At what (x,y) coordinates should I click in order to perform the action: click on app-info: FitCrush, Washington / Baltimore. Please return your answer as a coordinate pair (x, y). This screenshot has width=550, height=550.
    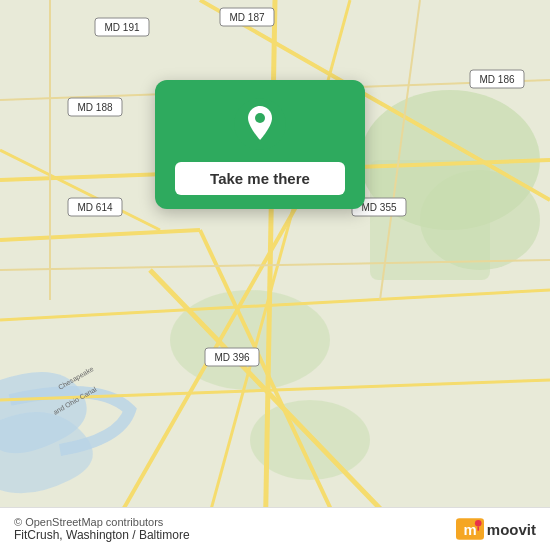
    Looking at the image, I should click on (102, 535).